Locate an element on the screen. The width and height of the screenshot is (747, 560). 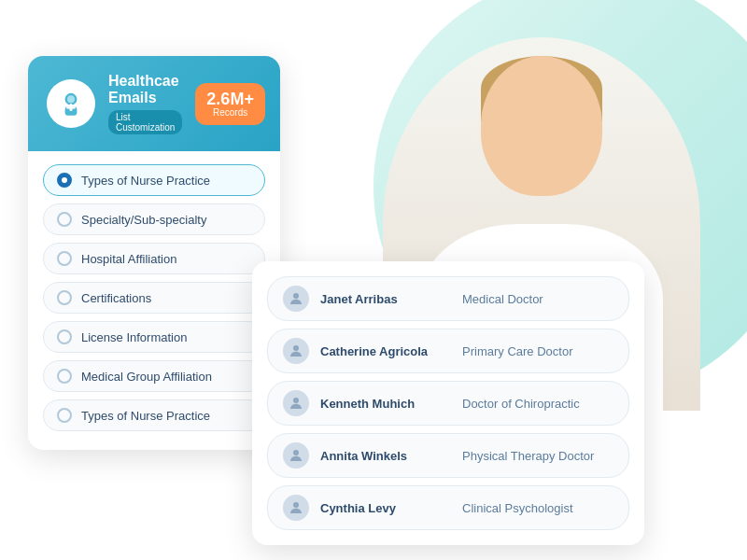
person-role-4: Clinical Psychologist is located at coordinates (517, 508).